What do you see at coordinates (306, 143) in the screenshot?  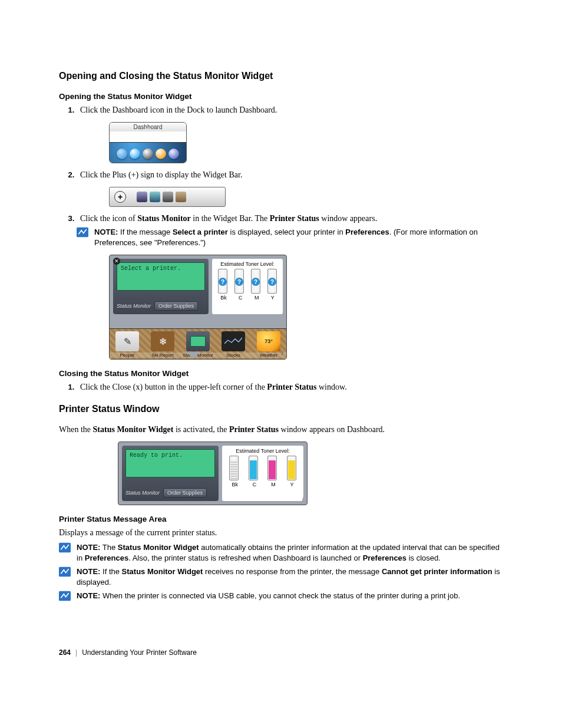 I see `figure-dashboard-dock: Dashboard` at bounding box center [306, 143].